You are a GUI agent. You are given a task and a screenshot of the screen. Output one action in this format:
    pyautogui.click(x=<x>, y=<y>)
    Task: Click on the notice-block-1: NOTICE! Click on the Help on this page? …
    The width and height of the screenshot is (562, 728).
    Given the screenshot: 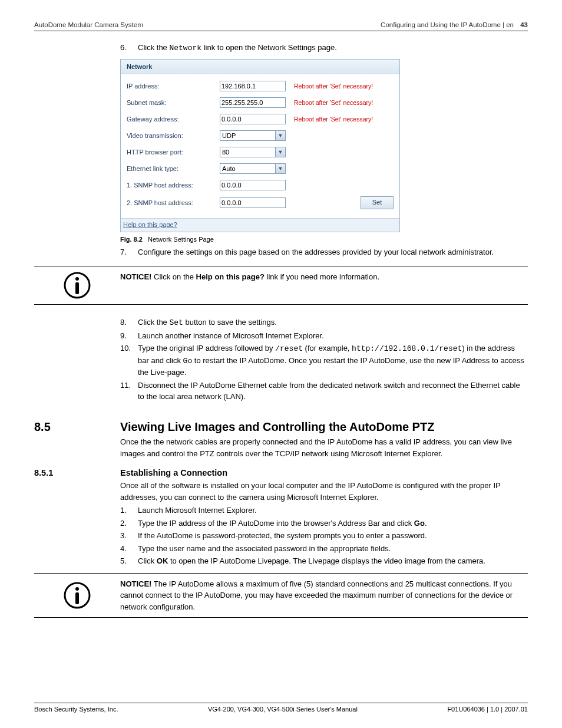 What is the action you would take?
    pyautogui.click(x=281, y=285)
    